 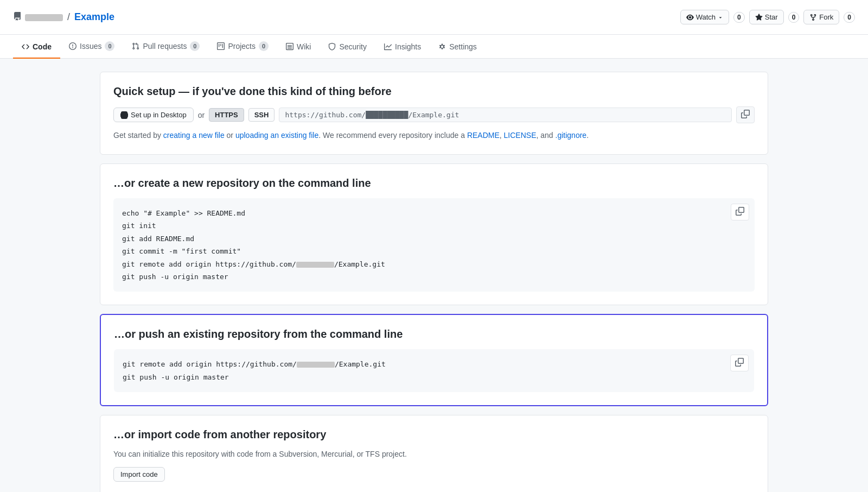 What do you see at coordinates (353, 47) in the screenshot?
I see `tab-security-label: Security` at bounding box center [353, 47].